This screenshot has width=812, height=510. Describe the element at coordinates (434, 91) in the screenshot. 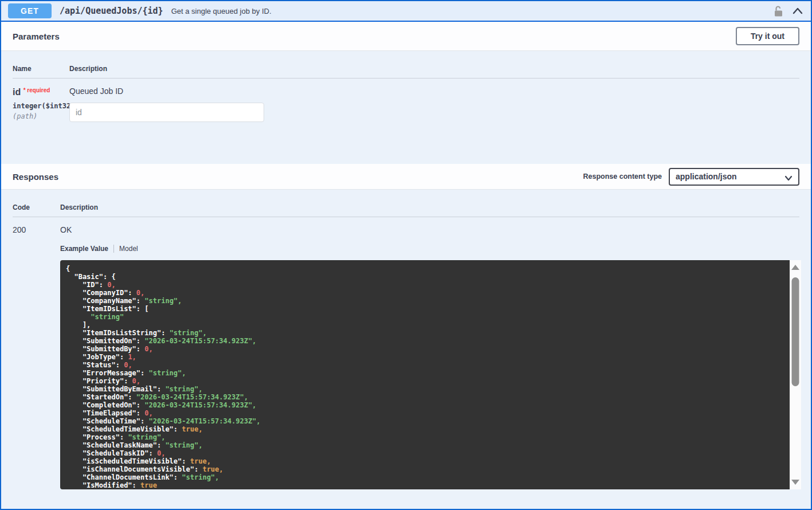

I see `parameter-description: Queued Job ID` at that location.